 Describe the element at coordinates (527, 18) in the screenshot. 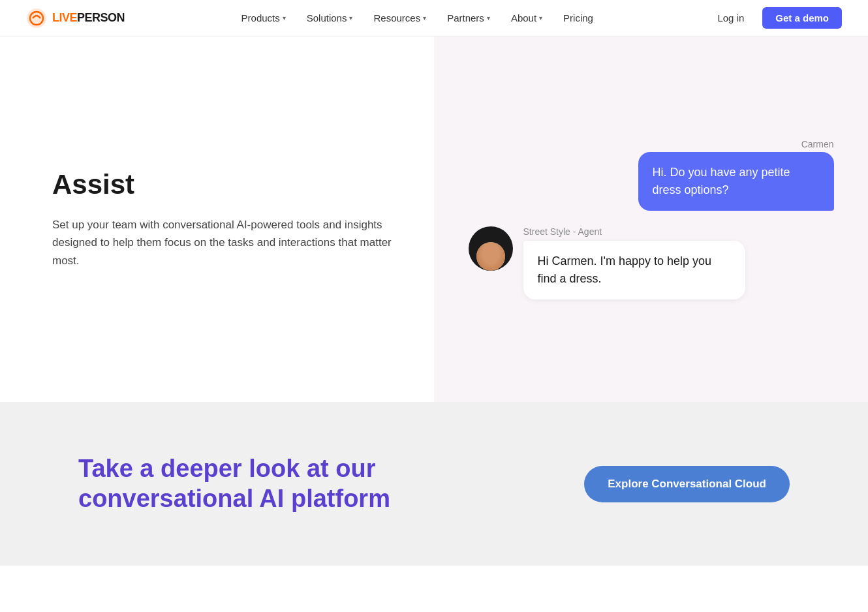

I see `nav-about: About ▾` at that location.